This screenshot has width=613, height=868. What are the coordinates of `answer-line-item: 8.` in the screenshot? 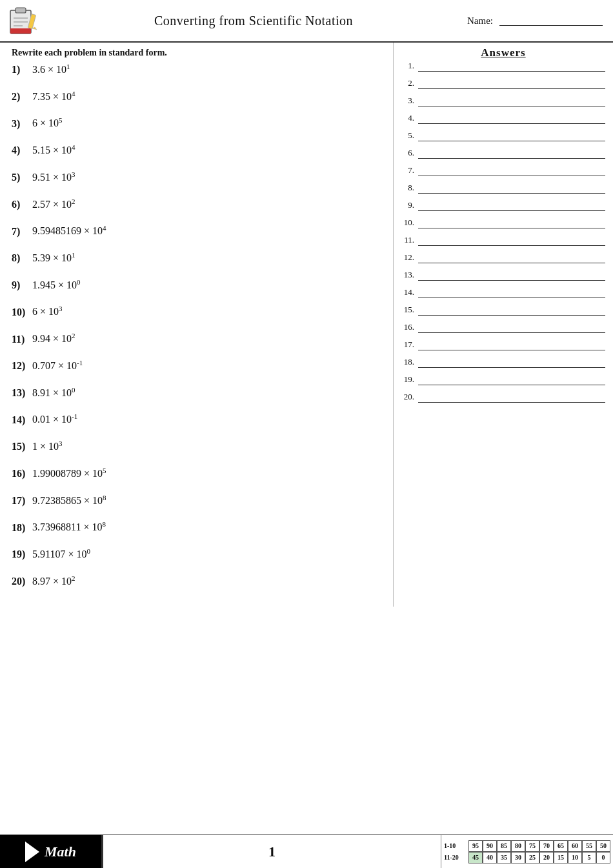 It's located at (503, 188).